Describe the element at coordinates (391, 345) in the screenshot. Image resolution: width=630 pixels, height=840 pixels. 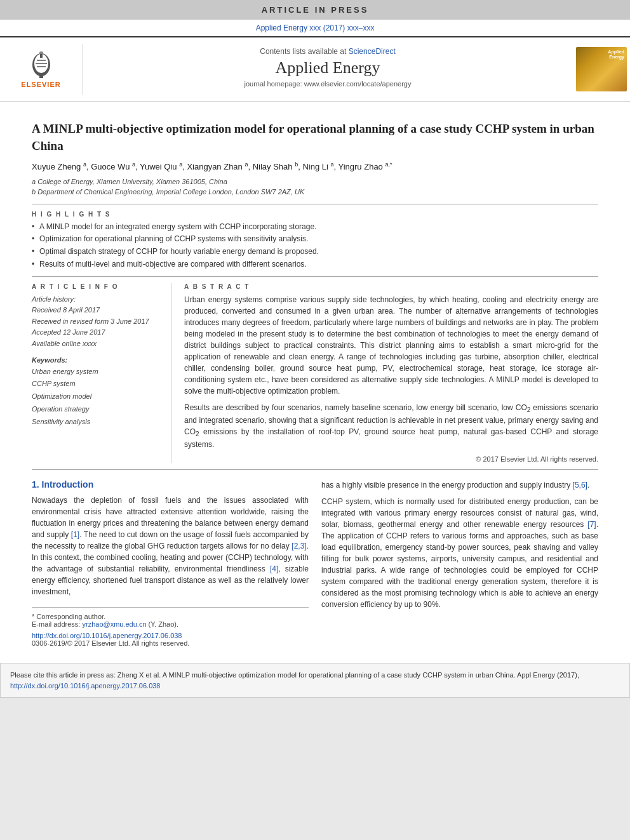
I see `abstract-paragraph-1: Urban energy systems comprise various su…` at that location.